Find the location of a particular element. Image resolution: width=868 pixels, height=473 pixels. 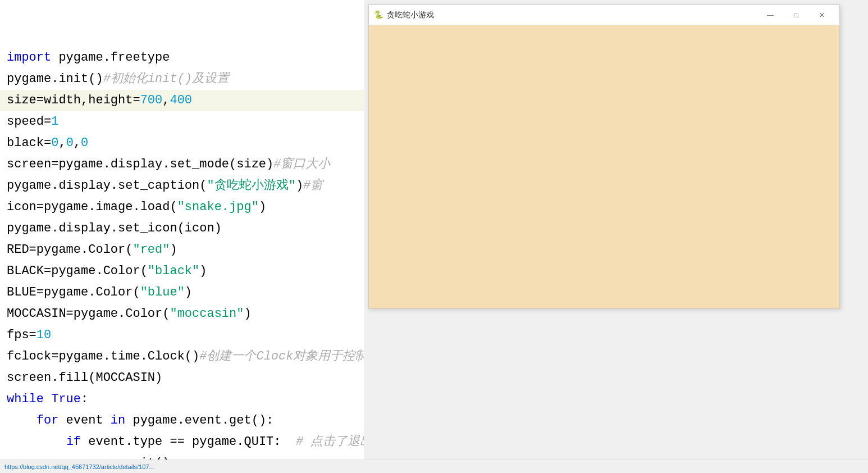

pygame-window-icon: 🐍 is located at coordinates (378, 15).